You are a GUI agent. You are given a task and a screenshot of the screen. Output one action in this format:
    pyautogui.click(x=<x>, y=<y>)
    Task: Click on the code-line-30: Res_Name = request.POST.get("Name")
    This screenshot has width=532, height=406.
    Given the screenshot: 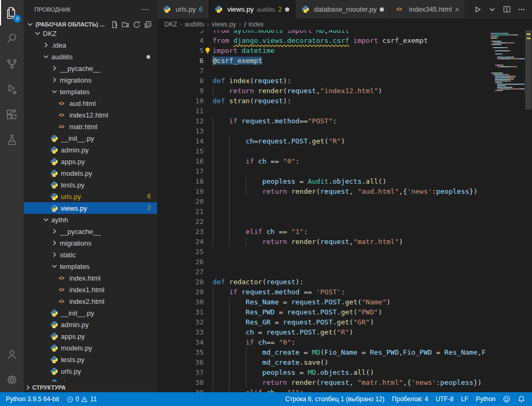 What is the action you would take?
    pyautogui.click(x=352, y=302)
    